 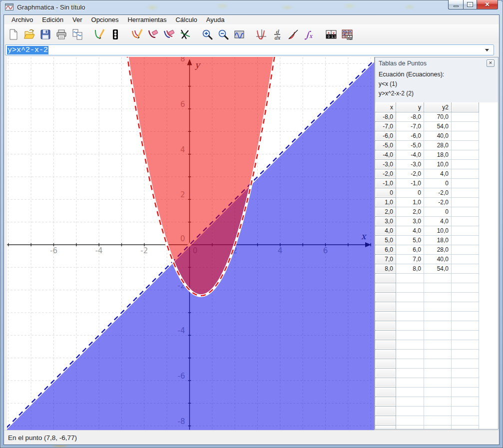 I want to click on cell-x: 0, so click(x=386, y=193).